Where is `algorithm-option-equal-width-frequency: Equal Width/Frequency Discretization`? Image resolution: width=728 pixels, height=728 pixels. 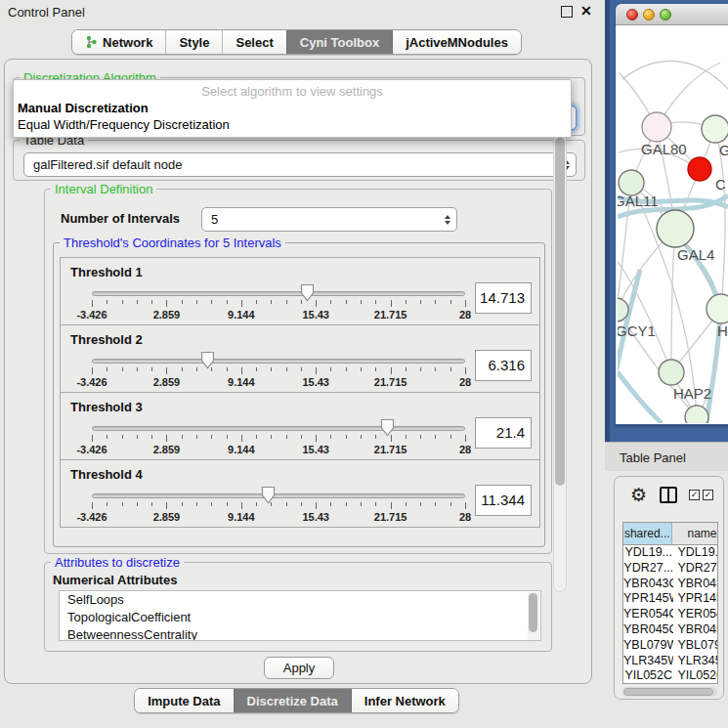 algorithm-option-equal-width-frequency: Equal Width/Frequency Discretization is located at coordinates (123, 125).